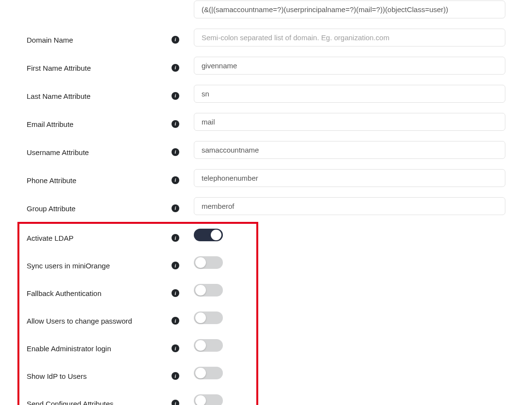  Describe the element at coordinates (208, 263) in the screenshot. I see `sync-users-toggle` at that location.